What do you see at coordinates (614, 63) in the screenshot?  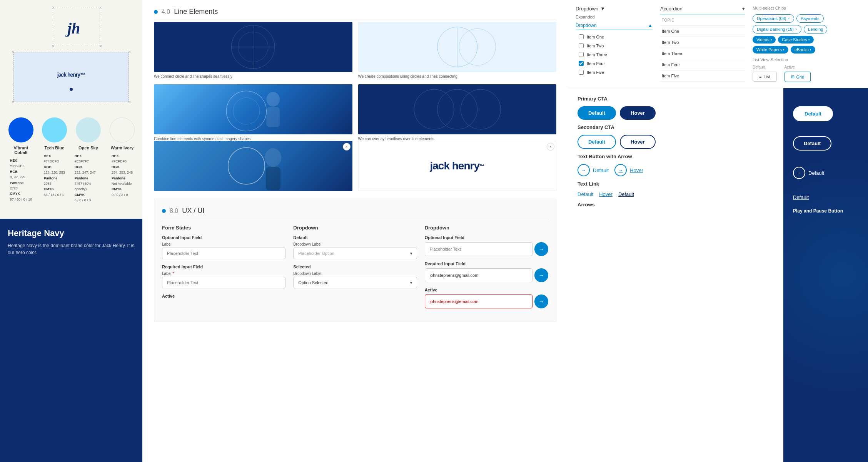 I see `checkbox-item-4: Item Four` at bounding box center [614, 63].